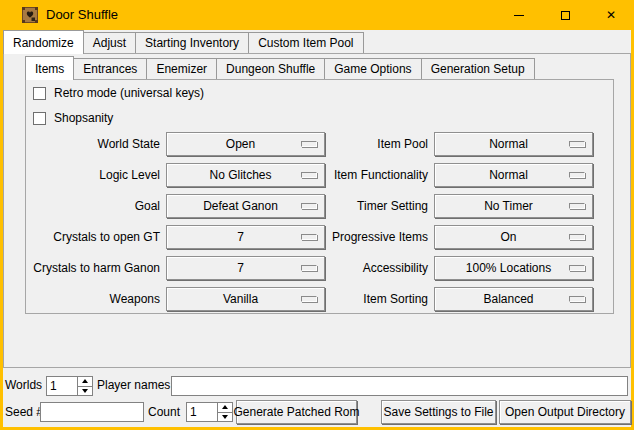 This screenshot has height=430, width=634. I want to click on player-names-label: Player names, so click(134, 386).